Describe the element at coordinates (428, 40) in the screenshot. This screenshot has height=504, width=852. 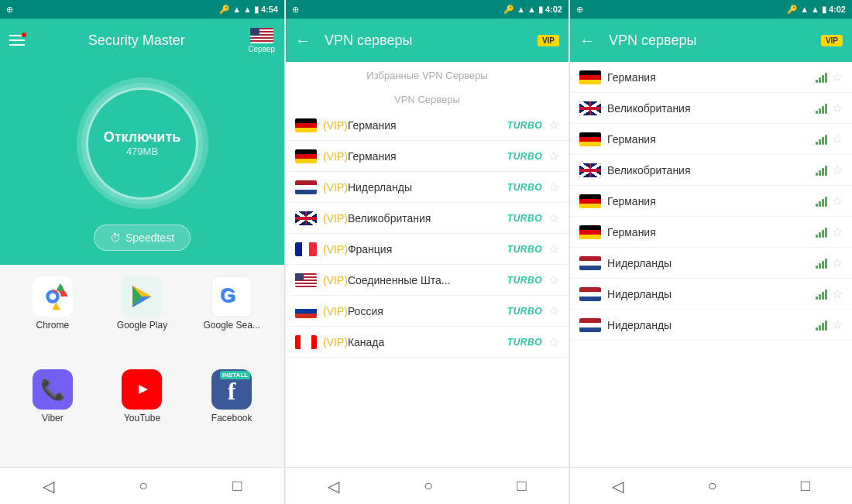
I see `vpn-title-middle: VPN серверы` at that location.